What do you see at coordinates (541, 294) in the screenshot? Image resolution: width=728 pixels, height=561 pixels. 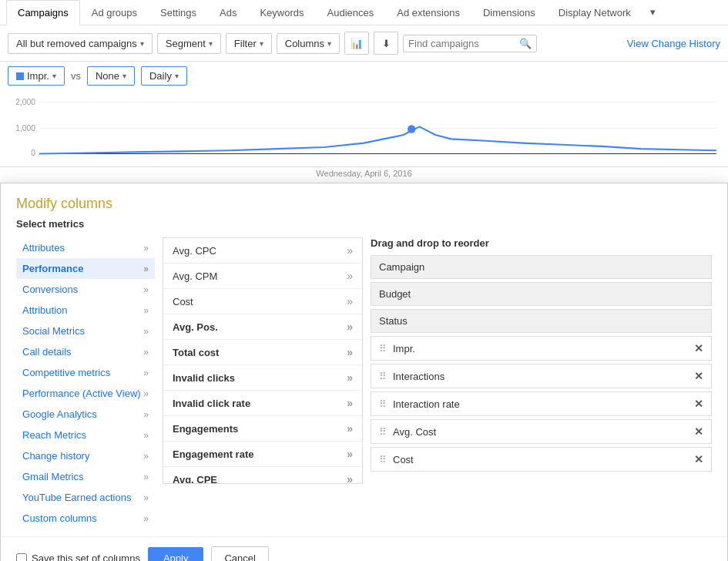 I see `reorder-budget: Budget` at bounding box center [541, 294].